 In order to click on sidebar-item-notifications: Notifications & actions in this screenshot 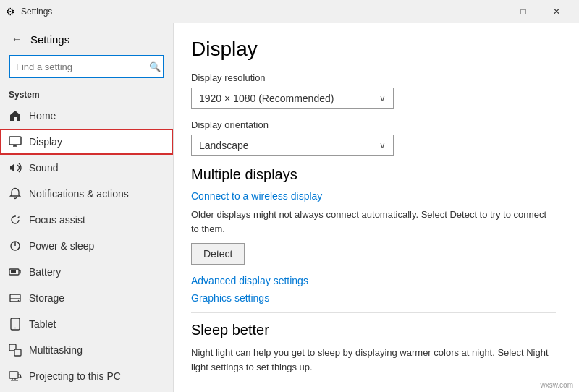, I will do `click(87, 194)`.